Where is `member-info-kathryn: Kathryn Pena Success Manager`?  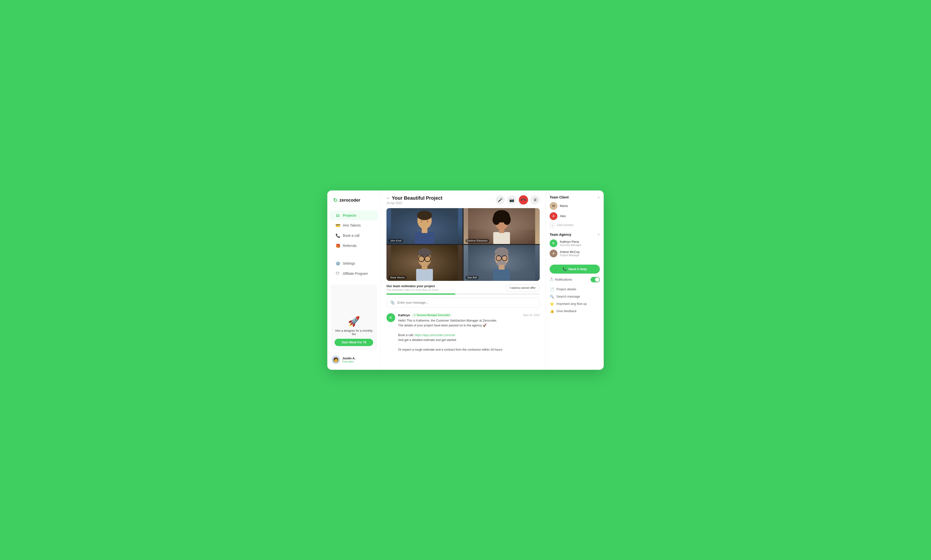 member-info-kathryn: Kathryn Pena Success Manager is located at coordinates (570, 243).